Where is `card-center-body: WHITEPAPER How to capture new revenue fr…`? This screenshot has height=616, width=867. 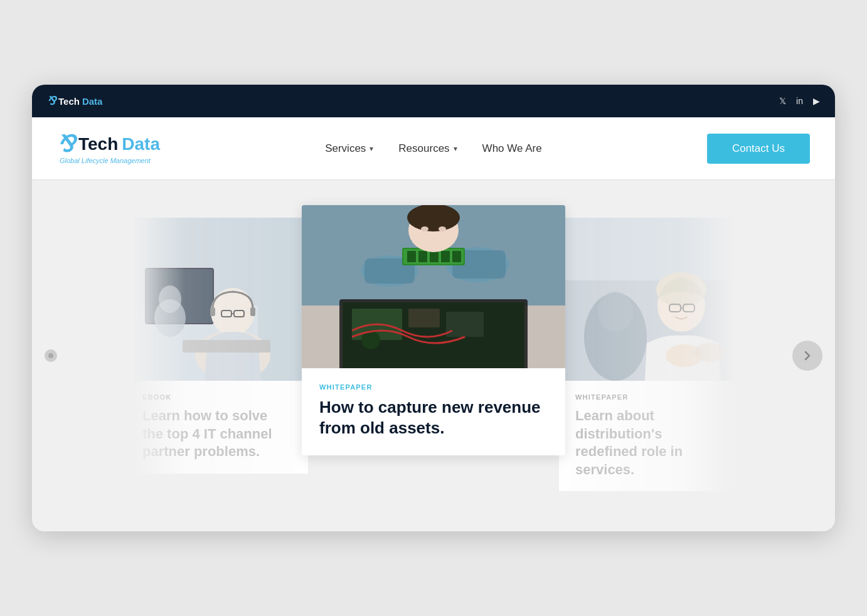 card-center-body: WHITEPAPER How to capture new revenue fr… is located at coordinates (434, 412).